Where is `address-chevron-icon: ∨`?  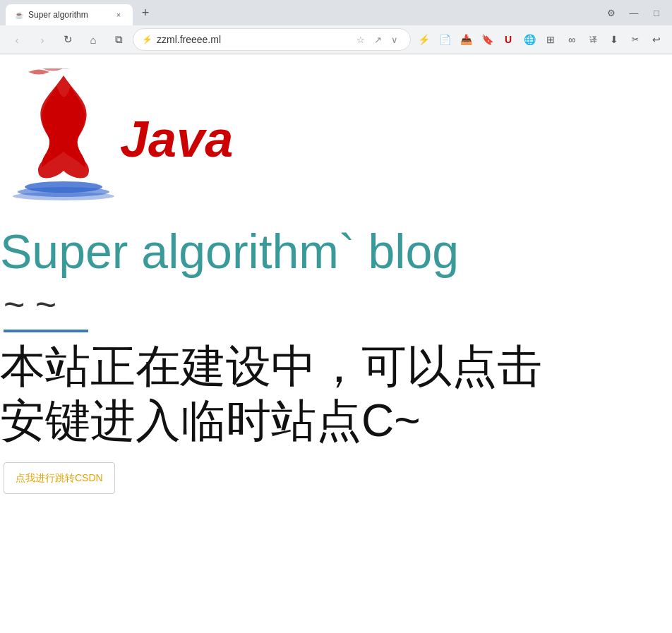
address-chevron-icon: ∨ is located at coordinates (395, 40).